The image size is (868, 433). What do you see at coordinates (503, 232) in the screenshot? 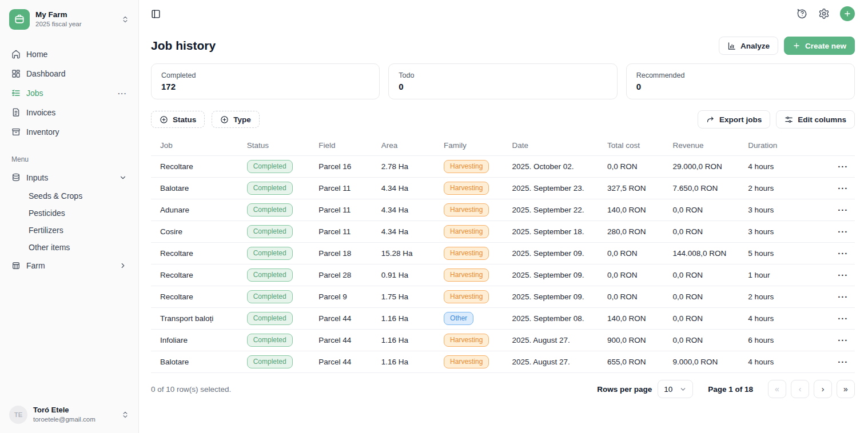
I see `table-row: Cosire Completed Parcel 11 4.34 Ha Harve…` at bounding box center [503, 232].